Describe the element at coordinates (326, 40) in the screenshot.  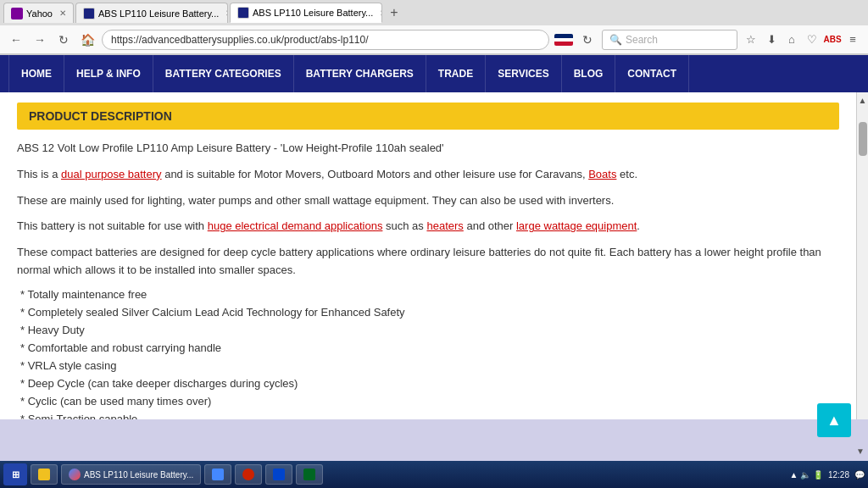
I see `url-box: https://advancedbatterysupplies.co.uk/pr…` at that location.